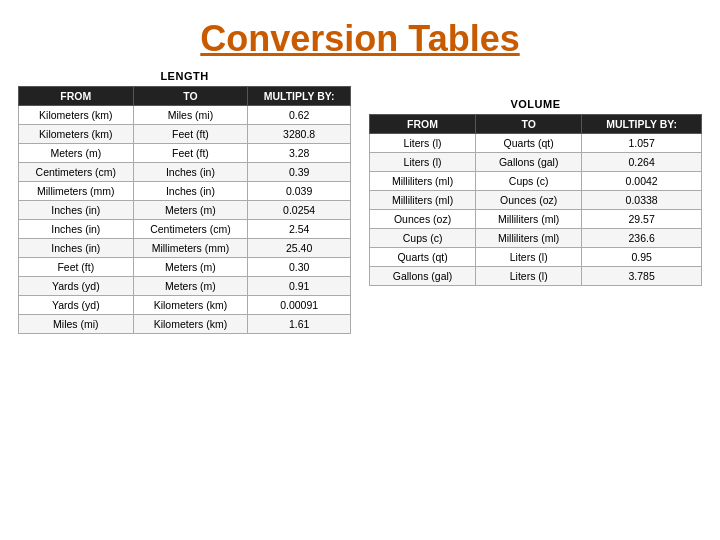 The image size is (720, 540). Describe the element at coordinates (185, 268) in the screenshot. I see `table-row: Feet (ft)Meters (m)0.30` at that location.